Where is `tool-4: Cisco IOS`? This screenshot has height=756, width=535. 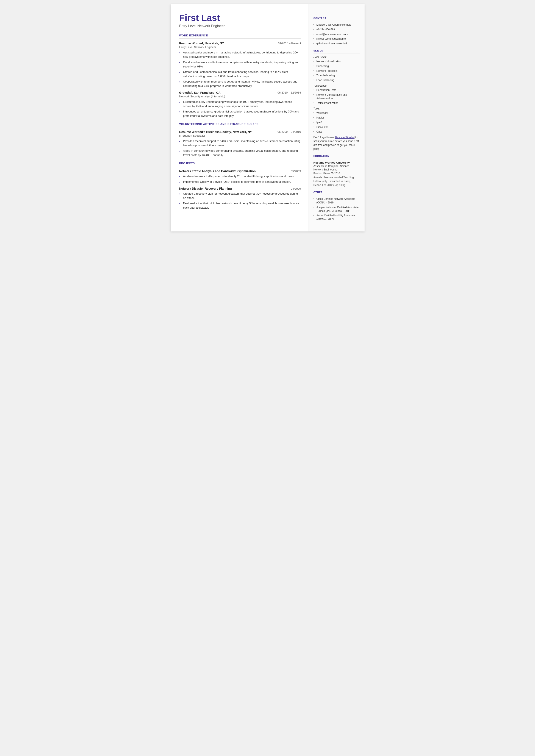 tool-4: Cisco IOS is located at coordinates (337, 127).